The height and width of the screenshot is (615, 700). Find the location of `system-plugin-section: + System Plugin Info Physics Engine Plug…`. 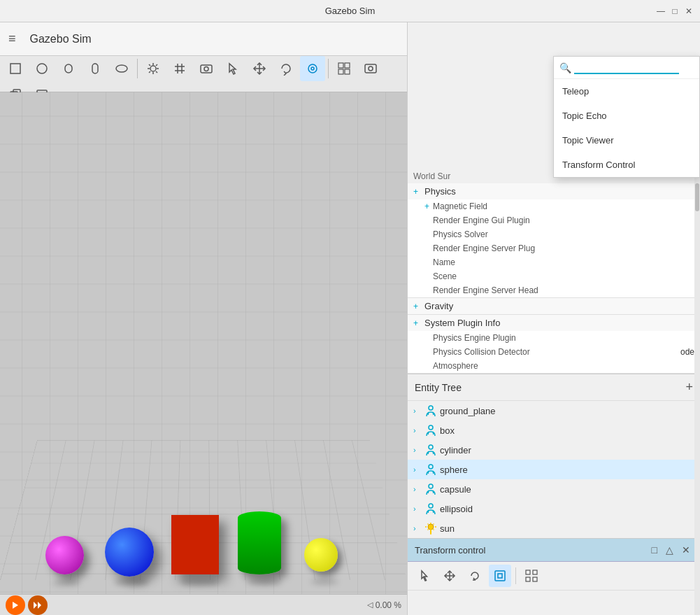

system-plugin-section: + System Plugin Info Physics Engine Plug… is located at coordinates (554, 344).